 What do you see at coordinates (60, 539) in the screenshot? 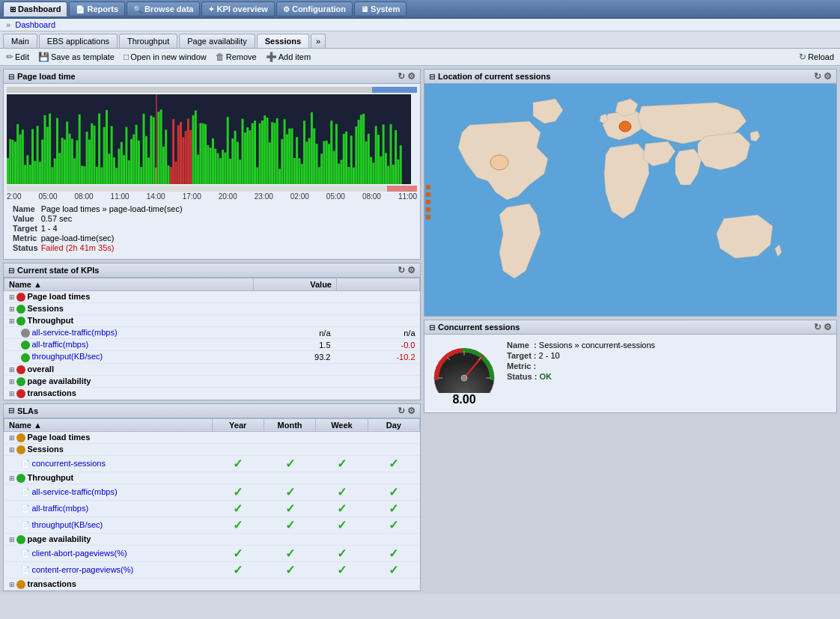
I see `sla-name: page availability` at bounding box center [60, 539].